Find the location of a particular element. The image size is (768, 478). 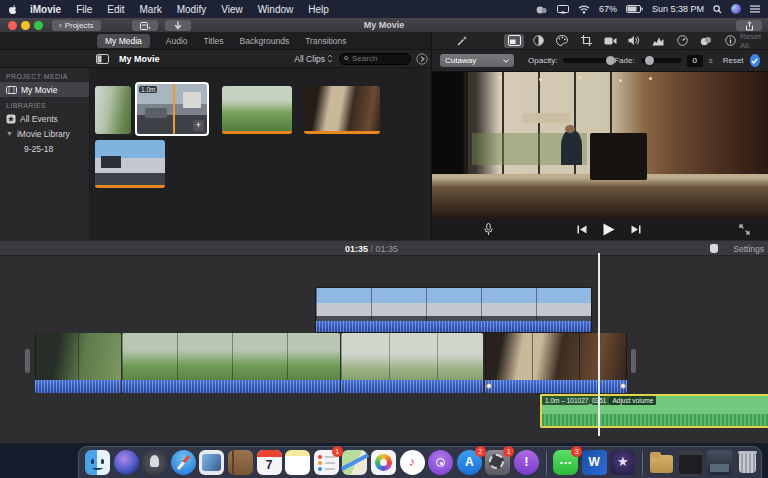

clip-thumbnail-street-selected: 1.0m + is located at coordinates (172, 109).